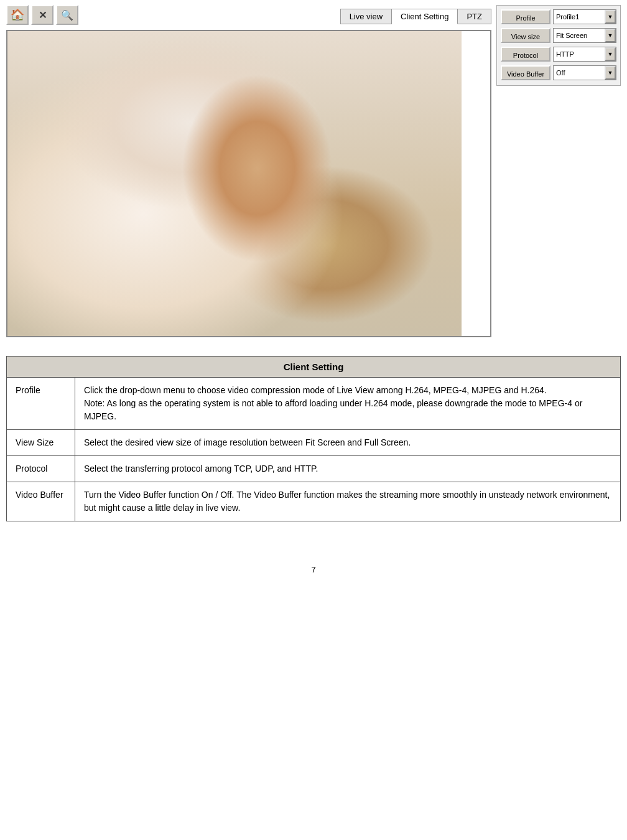  Describe the element at coordinates (314, 404) in the screenshot. I see `table-row: ProfileClick the drop-down menu to choos…` at that location.